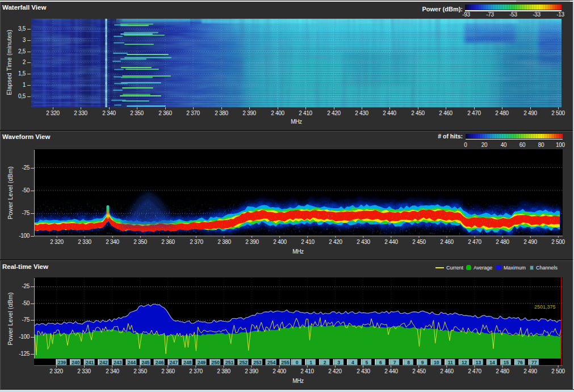 The image size is (574, 392). Describe the element at coordinates (145, 363) in the screenshot. I see `svg-text: 245` at that location.